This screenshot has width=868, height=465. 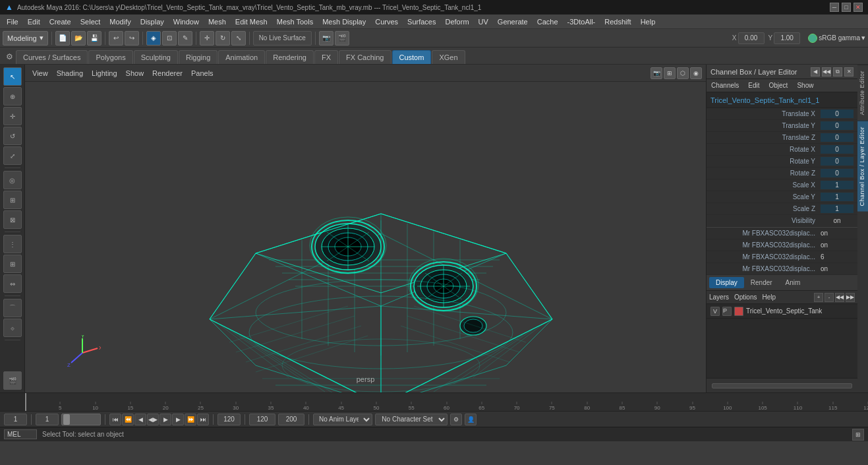 I want to click on cb-menu-object: Object, so click(x=779, y=86).